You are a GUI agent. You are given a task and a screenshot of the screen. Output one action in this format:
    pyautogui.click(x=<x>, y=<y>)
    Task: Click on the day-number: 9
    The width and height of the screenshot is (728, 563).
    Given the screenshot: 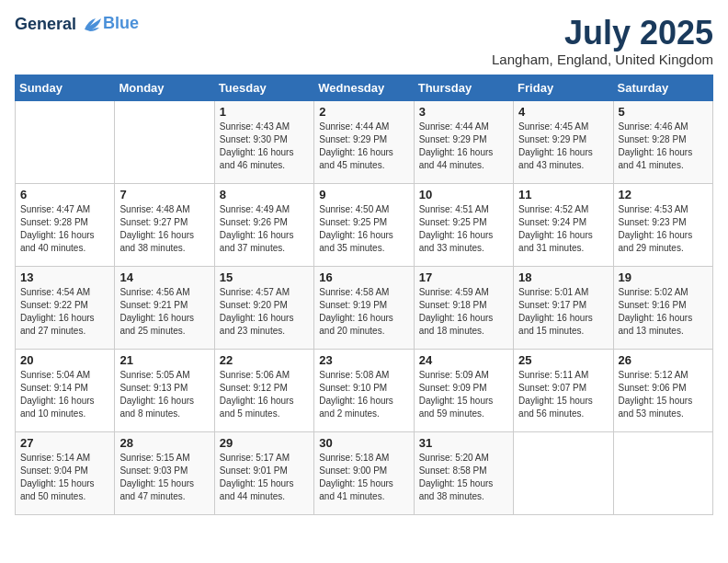 What is the action you would take?
    pyautogui.click(x=364, y=195)
    